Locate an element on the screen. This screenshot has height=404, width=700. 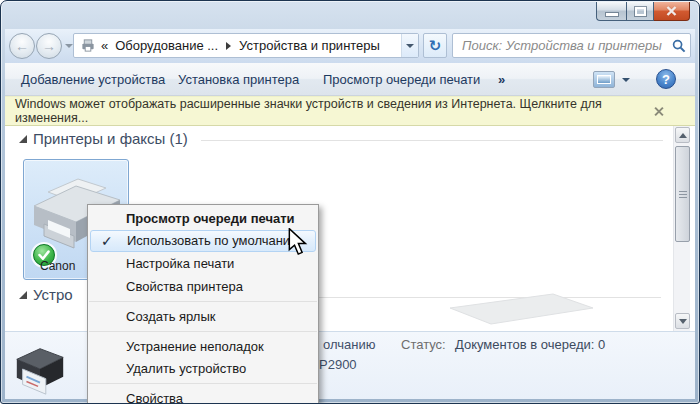
menu-item-label: Настройка печати is located at coordinates (180, 264).